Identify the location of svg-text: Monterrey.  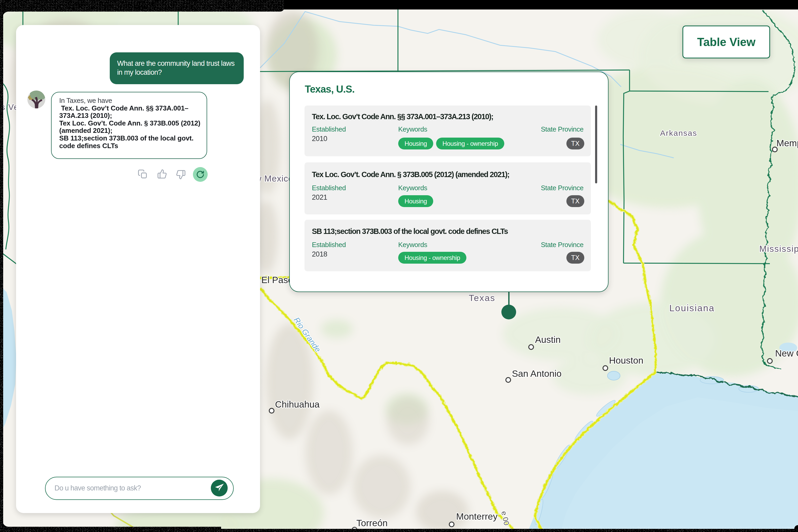
(477, 516).